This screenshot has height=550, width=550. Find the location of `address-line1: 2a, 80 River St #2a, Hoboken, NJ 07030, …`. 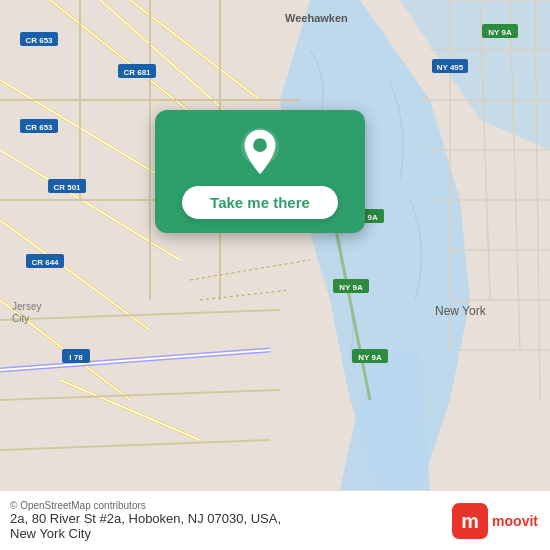

address-line1: 2a, 80 River St #2a, Hoboken, NJ 07030, … is located at coordinates (231, 518).